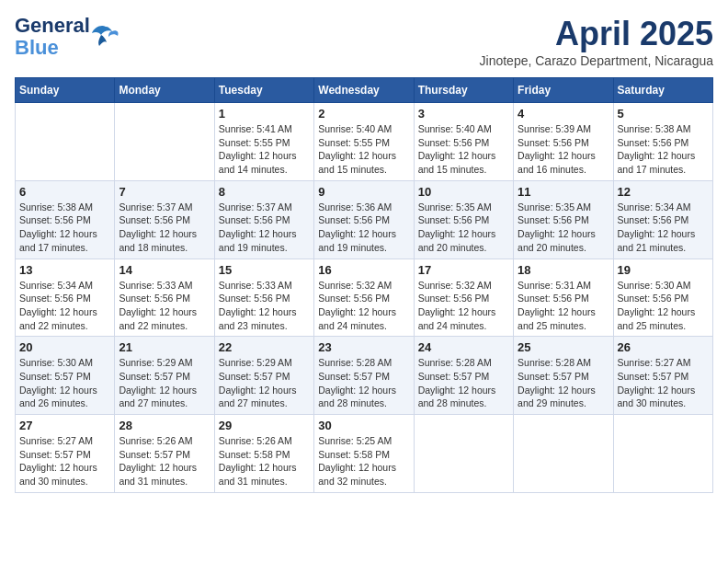 This screenshot has height=563, width=728. Describe the element at coordinates (364, 375) in the screenshot. I see `calendar-cell: 23Sunrise: 5:28 AM Sunset: 5:57 PM Dayli…` at that location.